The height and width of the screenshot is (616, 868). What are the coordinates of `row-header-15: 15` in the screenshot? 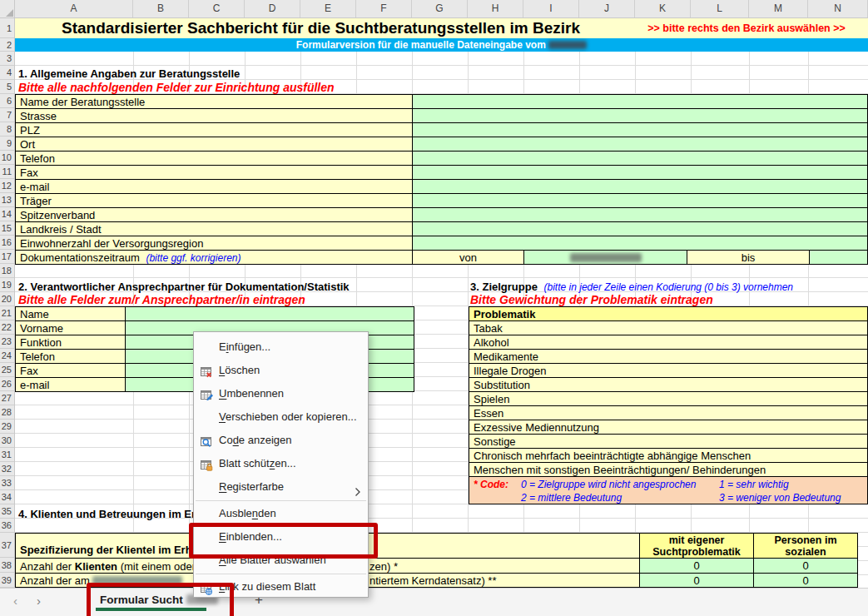 It's located at (7, 228).